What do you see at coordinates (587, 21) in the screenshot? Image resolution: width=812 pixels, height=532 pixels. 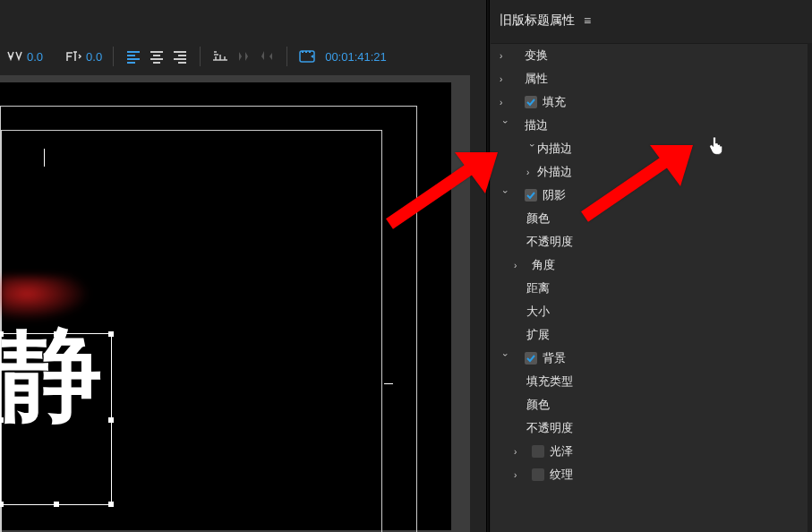 I see `panel-menu-icon: ≡` at bounding box center [587, 21].